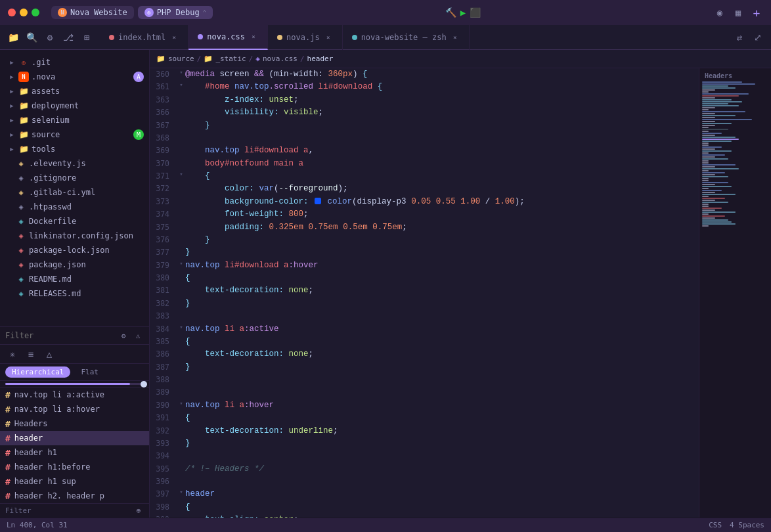 The image size is (771, 532). Describe the element at coordinates (75, 453) in the screenshot. I see `symbol-header-h1: # header h1` at that location.